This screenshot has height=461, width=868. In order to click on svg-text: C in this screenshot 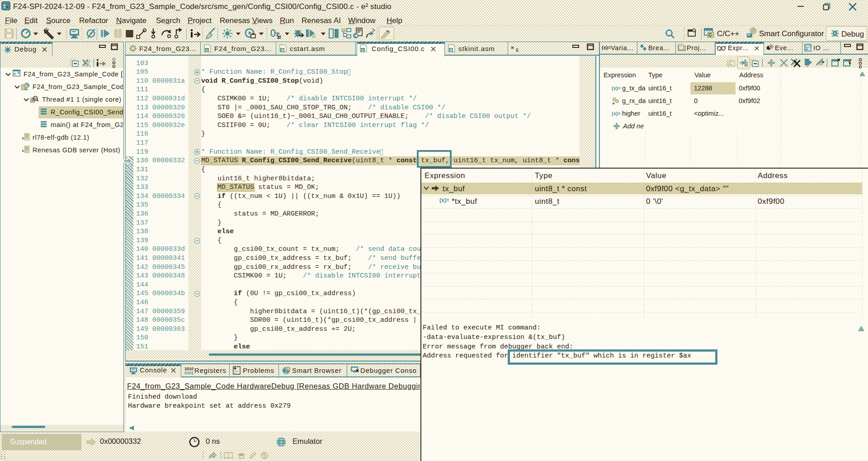, I will do `click(710, 35)`.